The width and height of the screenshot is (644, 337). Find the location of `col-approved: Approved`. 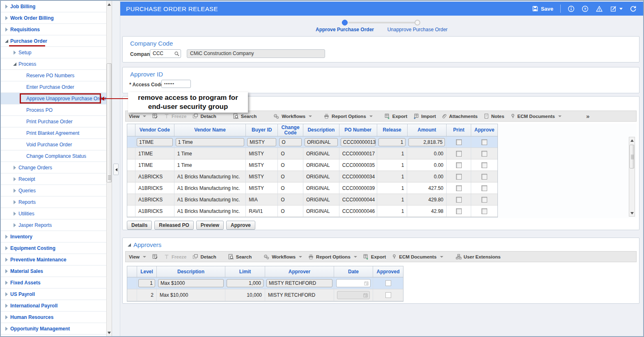

col-approved: Approved is located at coordinates (388, 272).